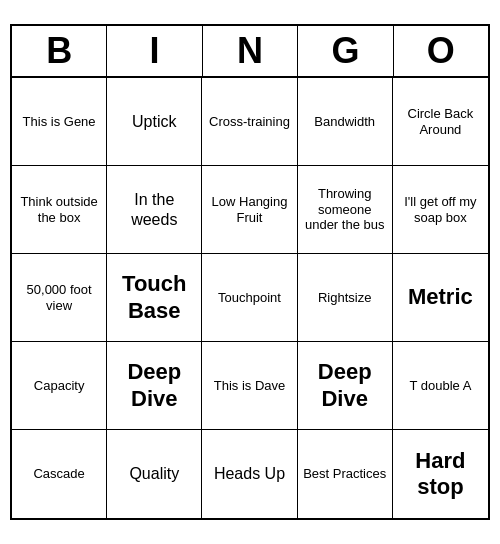  I want to click on bingo-cell-11: Touch Base, so click(154, 298).